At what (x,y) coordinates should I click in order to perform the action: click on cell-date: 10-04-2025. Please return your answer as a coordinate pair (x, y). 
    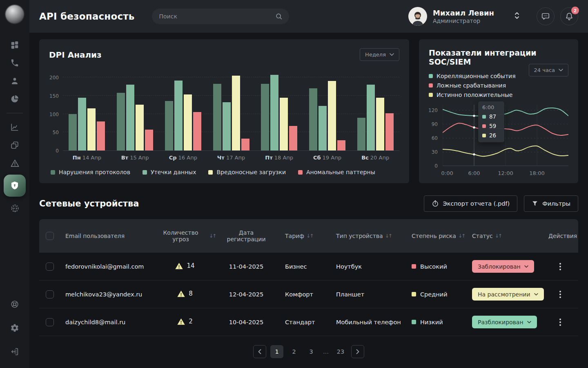
    Looking at the image, I should click on (246, 322).